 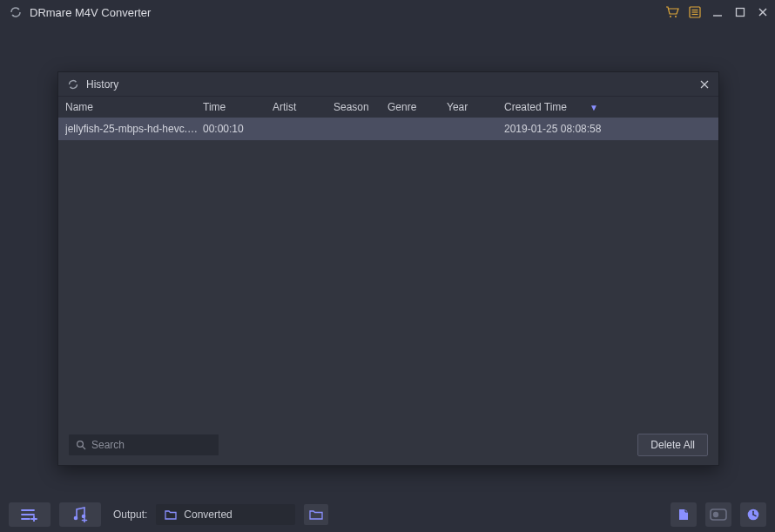 What do you see at coordinates (672, 12) in the screenshot?
I see `cart-icon` at bounding box center [672, 12].